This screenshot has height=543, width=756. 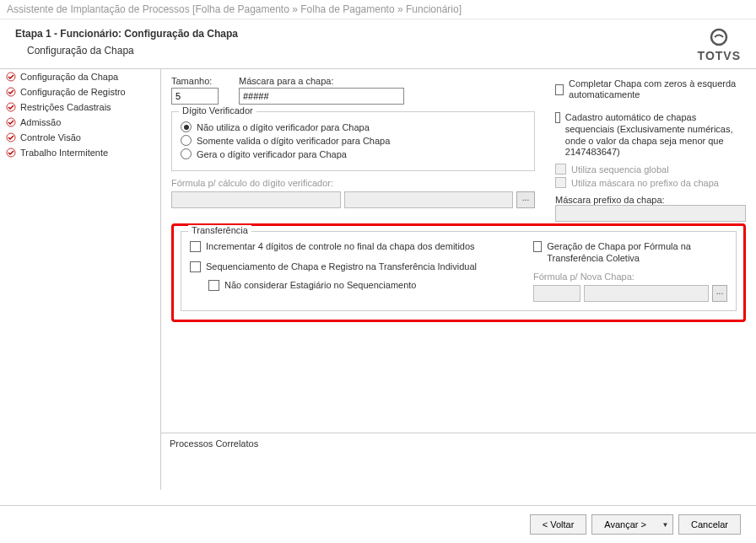 What do you see at coordinates (341, 267) in the screenshot?
I see `sequenciamento-label: Sequenciamento de Chapa e Registro na Tr…` at bounding box center [341, 267].